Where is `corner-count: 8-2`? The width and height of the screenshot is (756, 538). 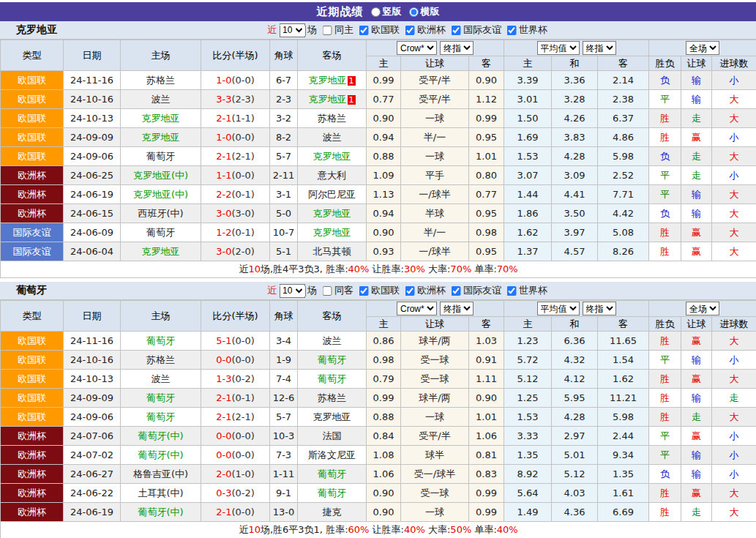
corner-count: 8-2 is located at coordinates (284, 138).